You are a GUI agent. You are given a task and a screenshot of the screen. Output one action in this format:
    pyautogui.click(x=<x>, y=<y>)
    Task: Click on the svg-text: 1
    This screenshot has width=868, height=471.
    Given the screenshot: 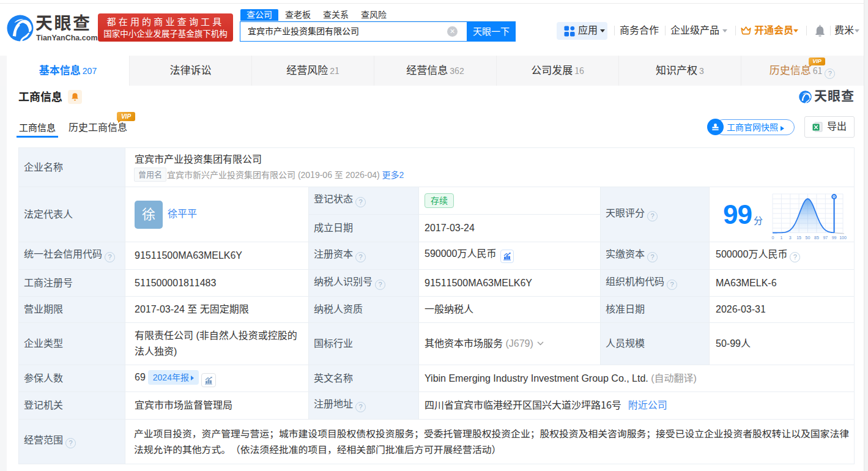 What is the action you would take?
    pyautogui.click(x=781, y=237)
    